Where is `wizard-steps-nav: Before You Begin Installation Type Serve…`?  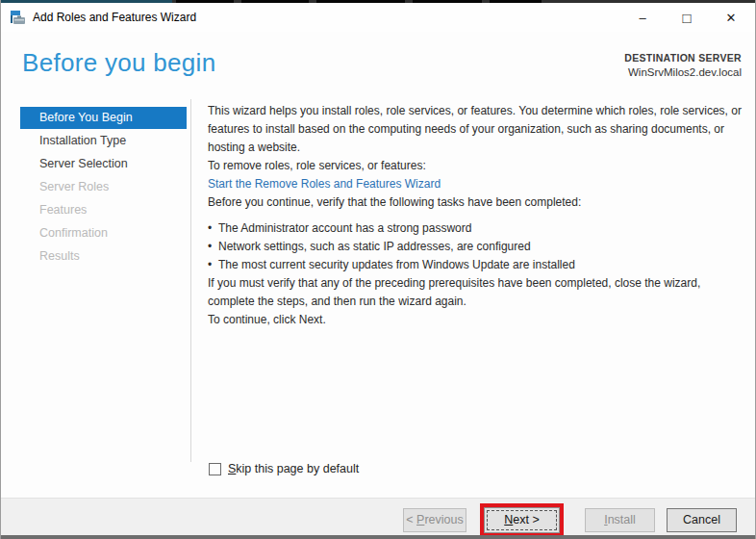 wizard-steps-nav: Before You Begin Installation Type Serve… is located at coordinates (104, 187).